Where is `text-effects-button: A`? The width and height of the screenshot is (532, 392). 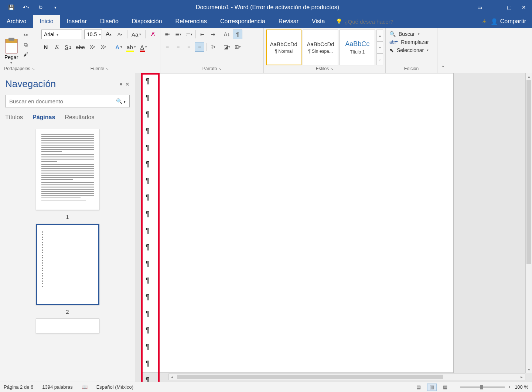 text-effects-button: A is located at coordinates (119, 47).